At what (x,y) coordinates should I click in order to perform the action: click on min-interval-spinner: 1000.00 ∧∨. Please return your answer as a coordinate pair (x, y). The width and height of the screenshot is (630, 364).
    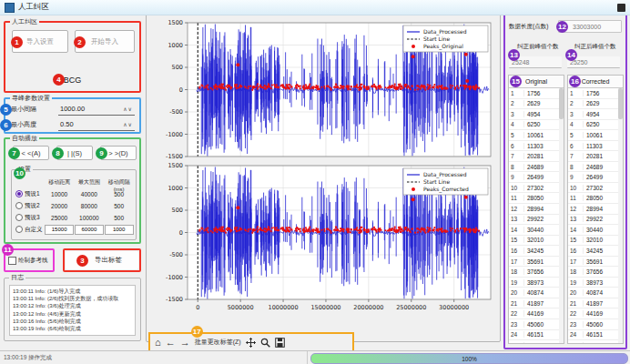
    Looking at the image, I should click on (97, 109).